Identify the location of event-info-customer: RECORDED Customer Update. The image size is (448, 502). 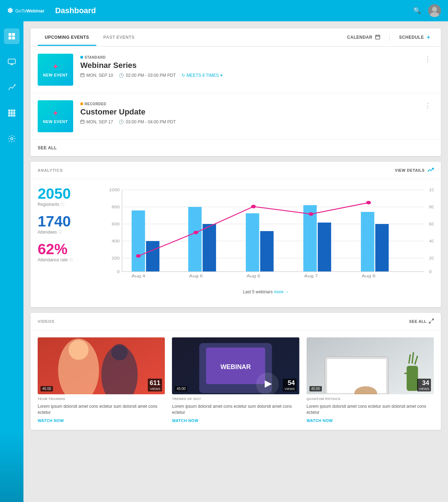
(247, 112).